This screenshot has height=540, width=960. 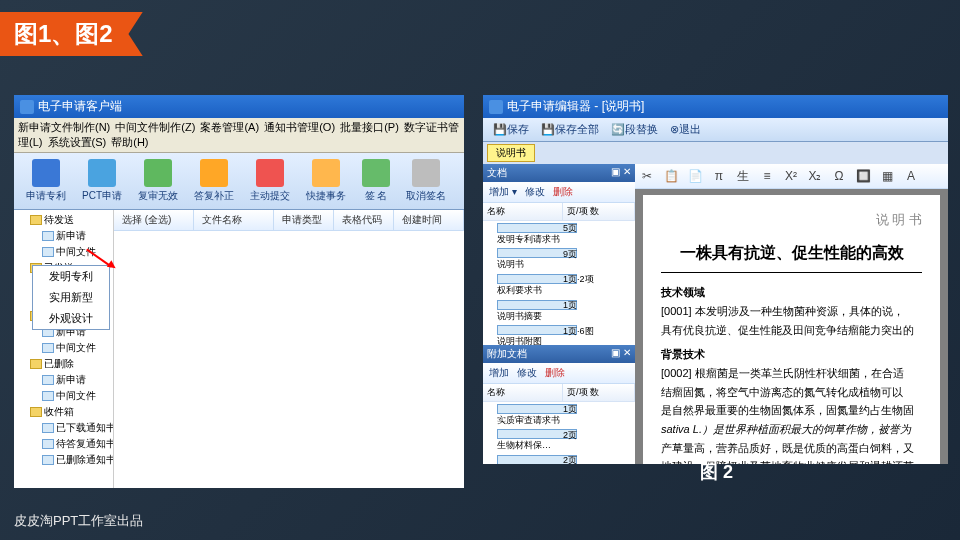 What do you see at coordinates (559, 415) in the screenshot?
I see `list-item: 实质审查请求书1页` at bounding box center [559, 415].